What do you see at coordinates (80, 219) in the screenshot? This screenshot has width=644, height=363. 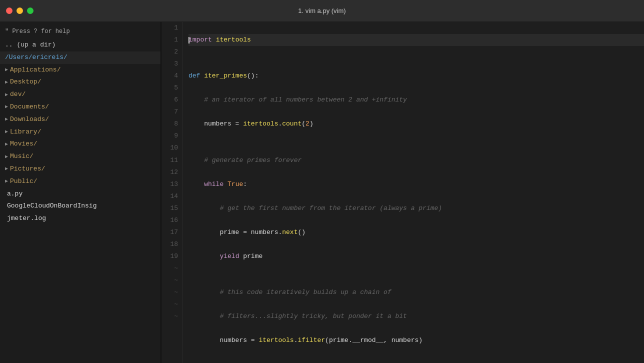 I see `sidebar-item-jmeter: jmeter.log` at bounding box center [80, 219].